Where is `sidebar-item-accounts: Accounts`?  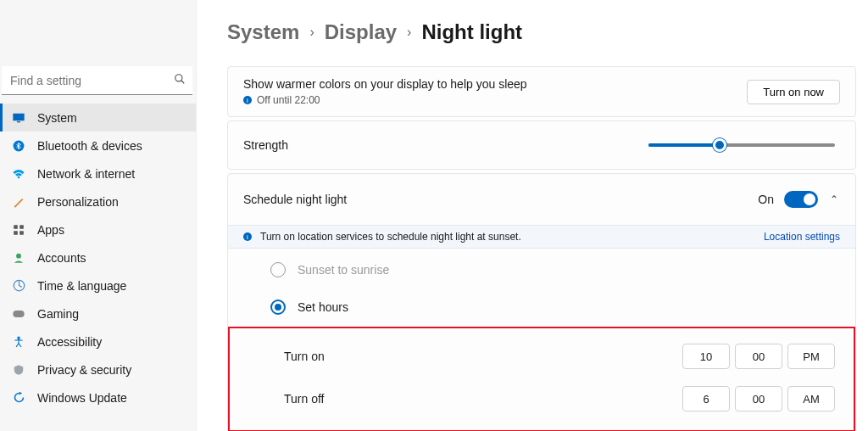
sidebar-item-accounts: Accounts is located at coordinates (98, 258).